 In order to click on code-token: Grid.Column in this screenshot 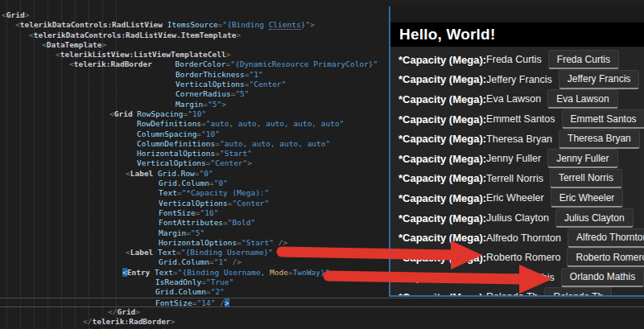, I will do `click(184, 183)`.